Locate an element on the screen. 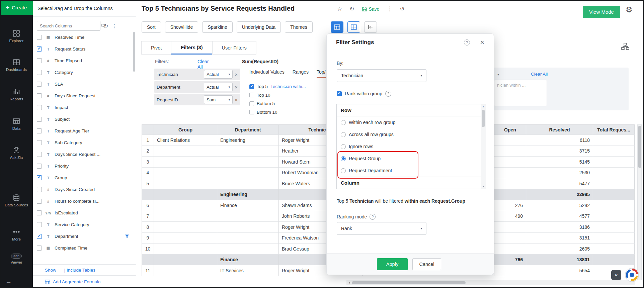  sidebar-item-ask-zia: Ask Zia is located at coordinates (16, 153).